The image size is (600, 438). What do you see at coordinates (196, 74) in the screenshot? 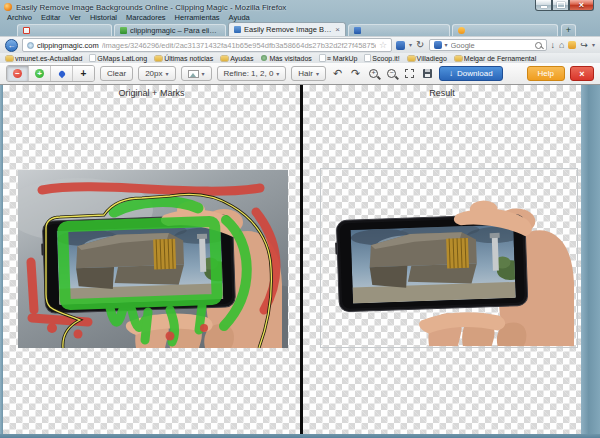
I see `preview-mode-dropdown: ▾` at bounding box center [196, 74].